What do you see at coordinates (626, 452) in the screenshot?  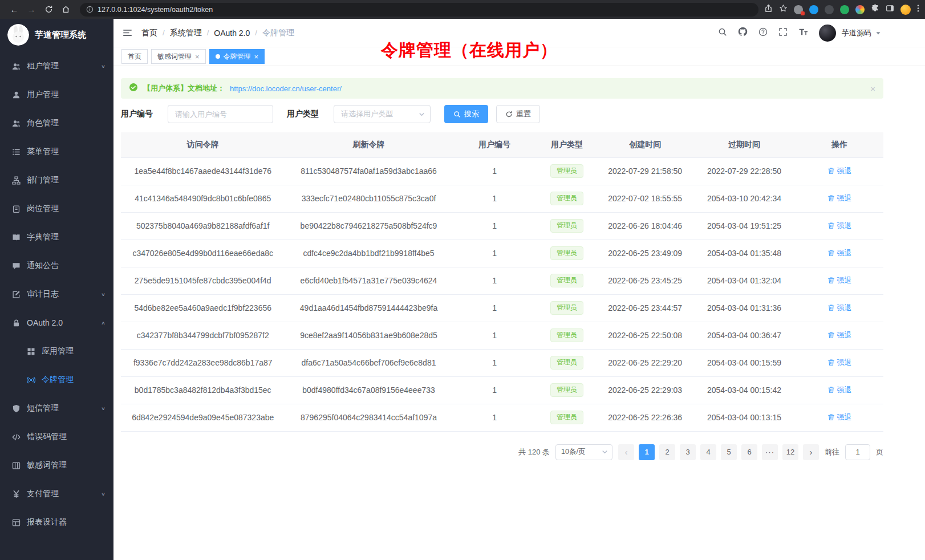 I see `prev-page-button: ‹` at bounding box center [626, 452].